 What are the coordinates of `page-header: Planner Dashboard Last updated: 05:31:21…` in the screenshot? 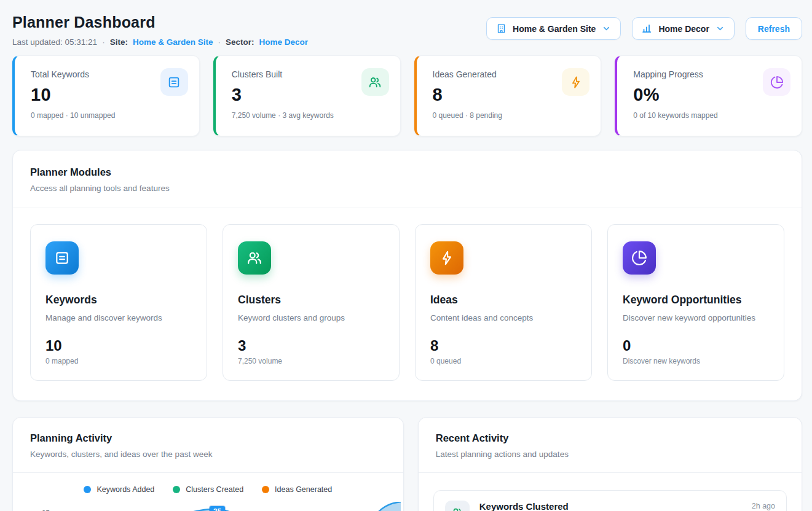 It's located at (407, 30).